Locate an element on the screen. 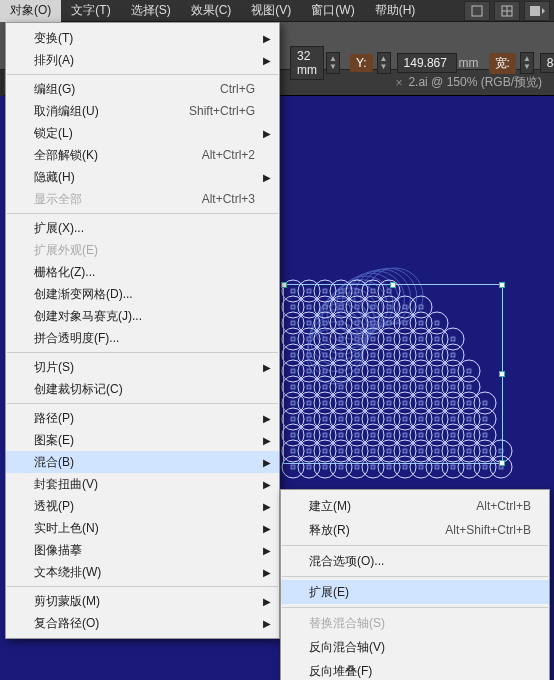 This screenshot has width=554, height=680. menu-item: 扩展外观(E) is located at coordinates (142, 250).